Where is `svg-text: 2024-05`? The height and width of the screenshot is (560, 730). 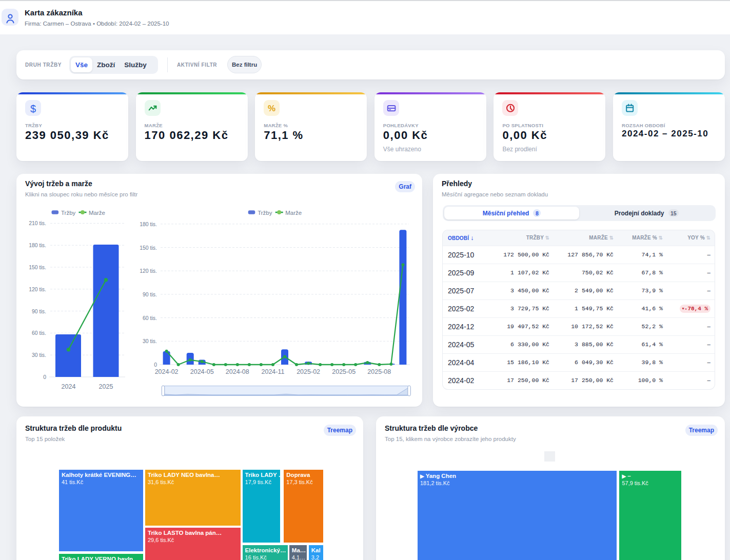 svg-text: 2024-05 is located at coordinates (202, 372).